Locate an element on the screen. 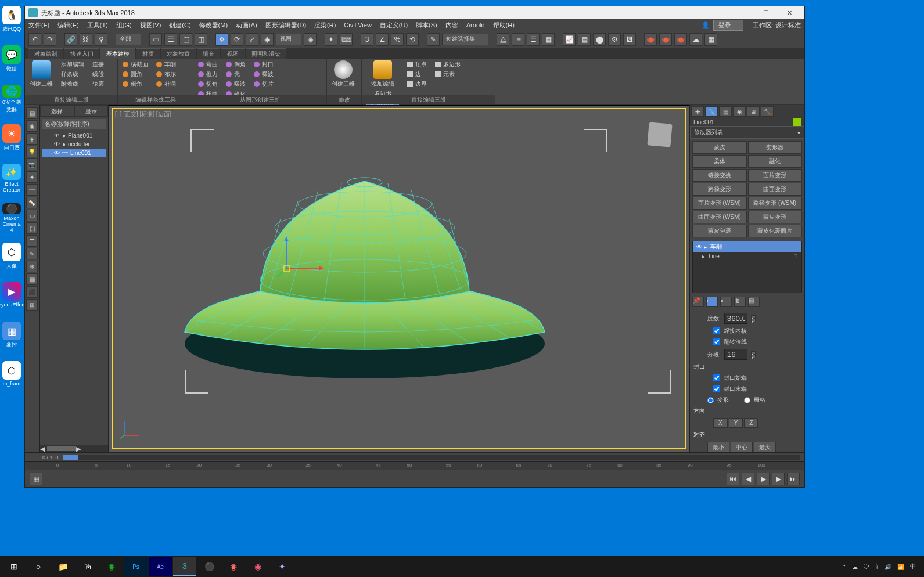 Image resolution: width=924 pixels, height=577 pixels. align-center-button: 中心 is located at coordinates (742, 447).